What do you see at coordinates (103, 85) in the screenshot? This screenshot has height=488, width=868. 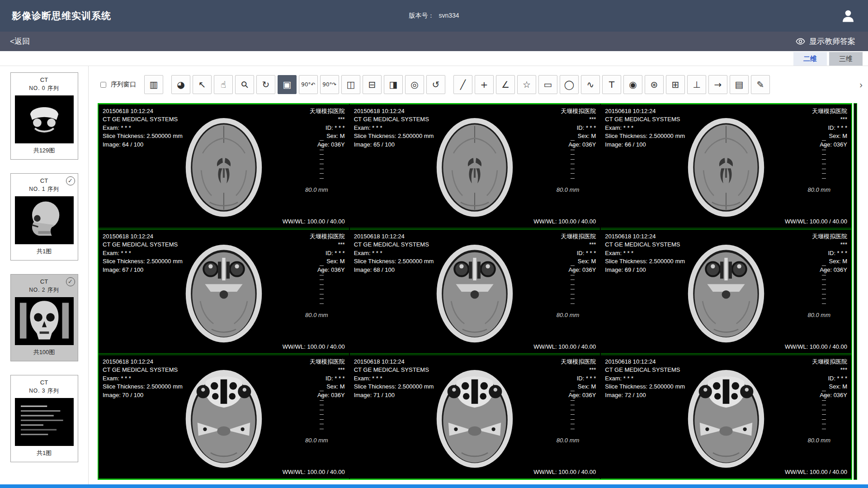 I see `series-window-checkbox` at bounding box center [103, 85].